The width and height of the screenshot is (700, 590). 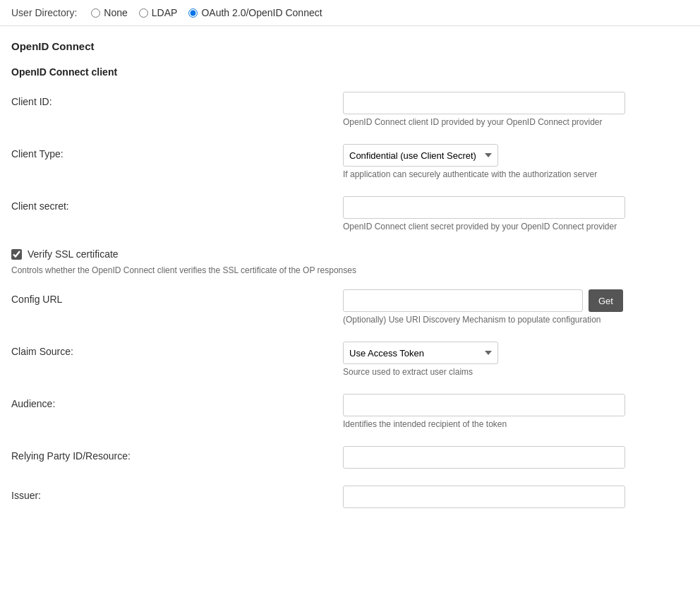 I want to click on relying-party-label: Relying Party ID/Resource:, so click(x=177, y=454).